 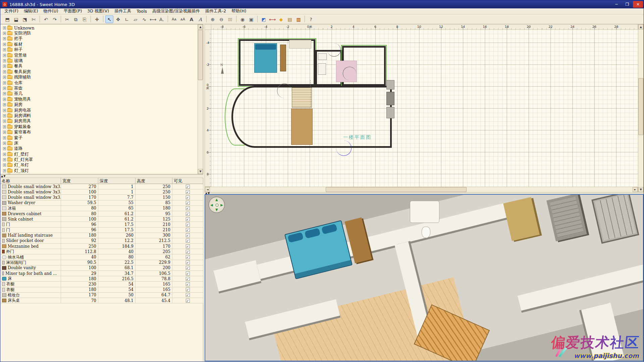 I want to click on catalog-category: +厨房调料, so click(x=99, y=116).